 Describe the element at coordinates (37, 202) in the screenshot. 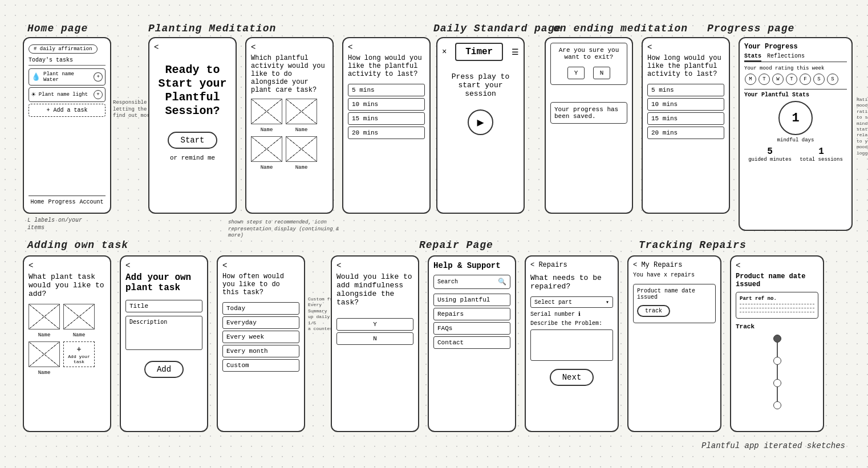

I see `nav-home: Home` at that location.